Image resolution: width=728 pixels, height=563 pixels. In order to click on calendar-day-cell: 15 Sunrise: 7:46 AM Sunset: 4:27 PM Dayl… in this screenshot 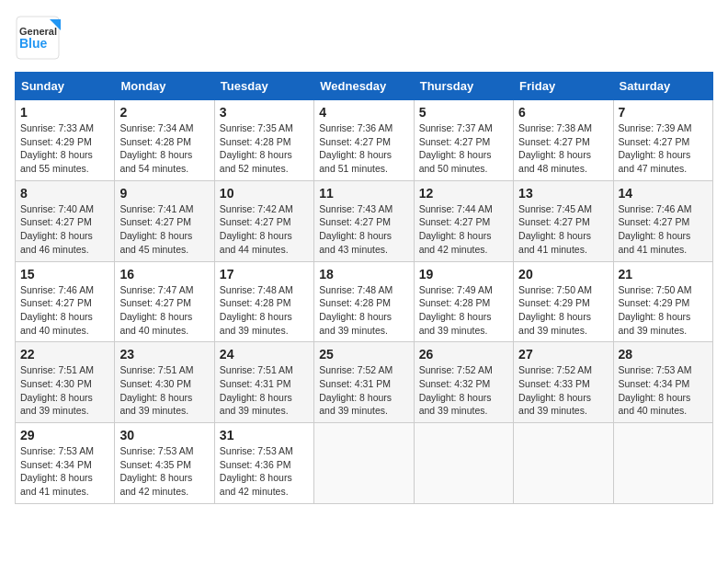, I will do `click(65, 302)`.